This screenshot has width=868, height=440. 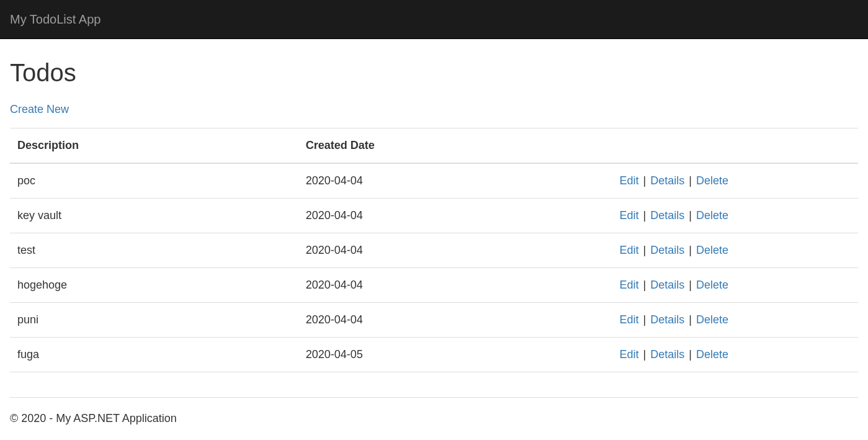 I want to click on cell-description: fuga, so click(x=154, y=355).